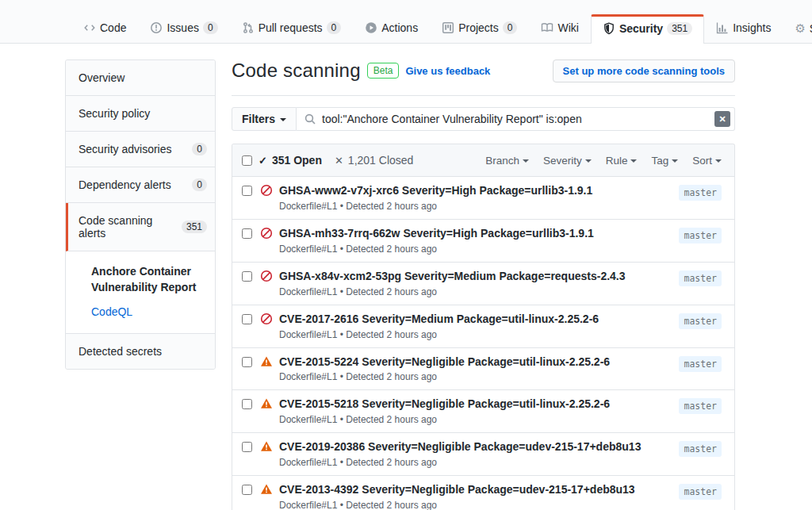  I want to click on code-scanning-count: 351, so click(194, 227).